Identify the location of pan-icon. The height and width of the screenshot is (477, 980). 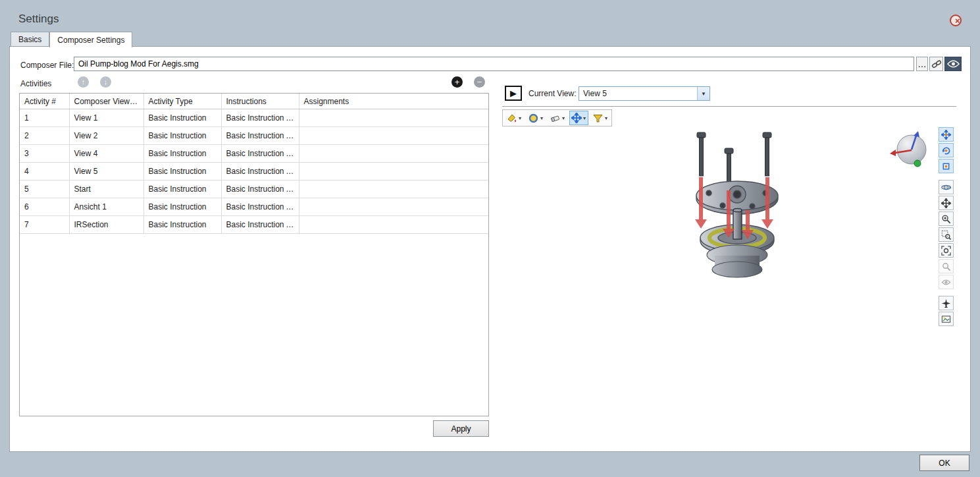
(946, 203).